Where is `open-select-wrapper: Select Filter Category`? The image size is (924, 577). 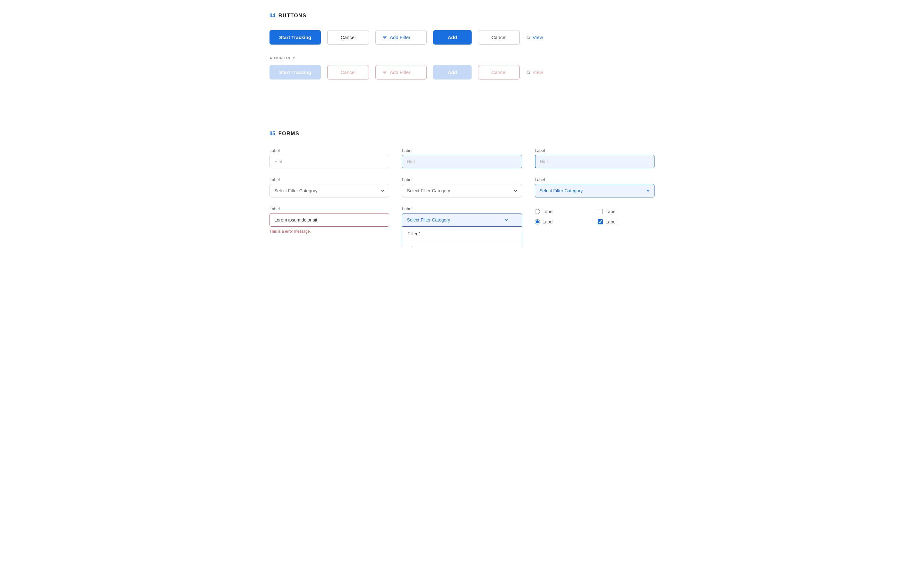 open-select-wrapper: Select Filter Category is located at coordinates (462, 220).